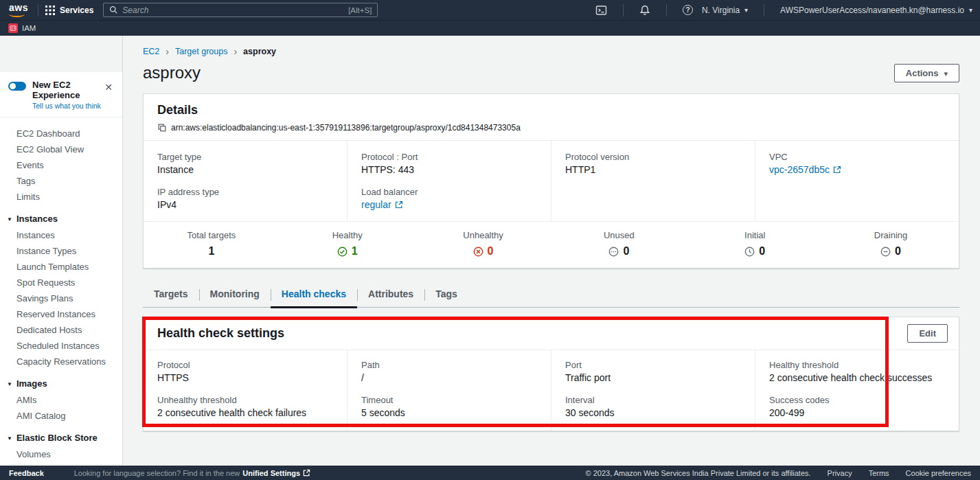 The width and height of the screenshot is (980, 480). I want to click on sidebar: New EC2 Experience Tell us what you thin…, so click(62, 251).